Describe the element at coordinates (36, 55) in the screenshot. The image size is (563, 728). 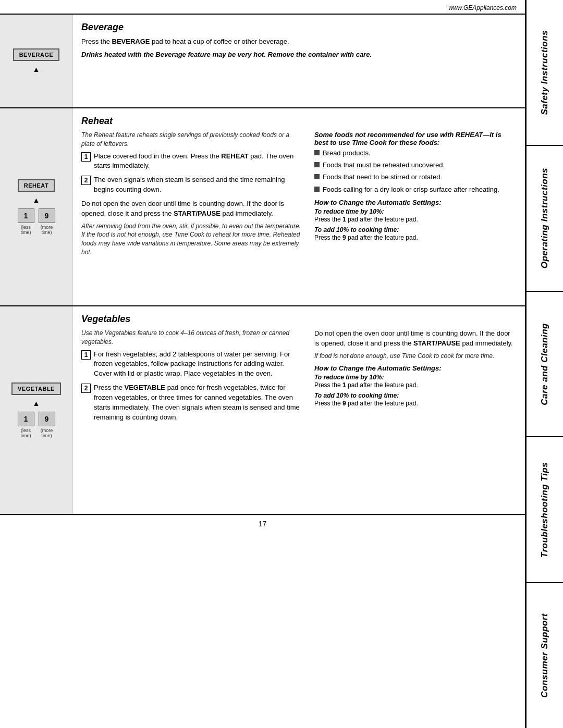
I see `beverage-button: BEVERAGE` at that location.